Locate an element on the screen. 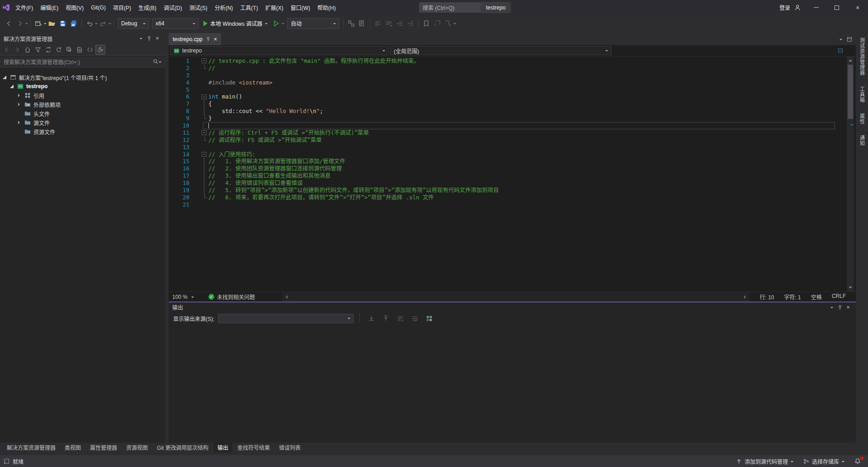 The width and height of the screenshot is (868, 467). scroll-down-icon is located at coordinates (850, 288).